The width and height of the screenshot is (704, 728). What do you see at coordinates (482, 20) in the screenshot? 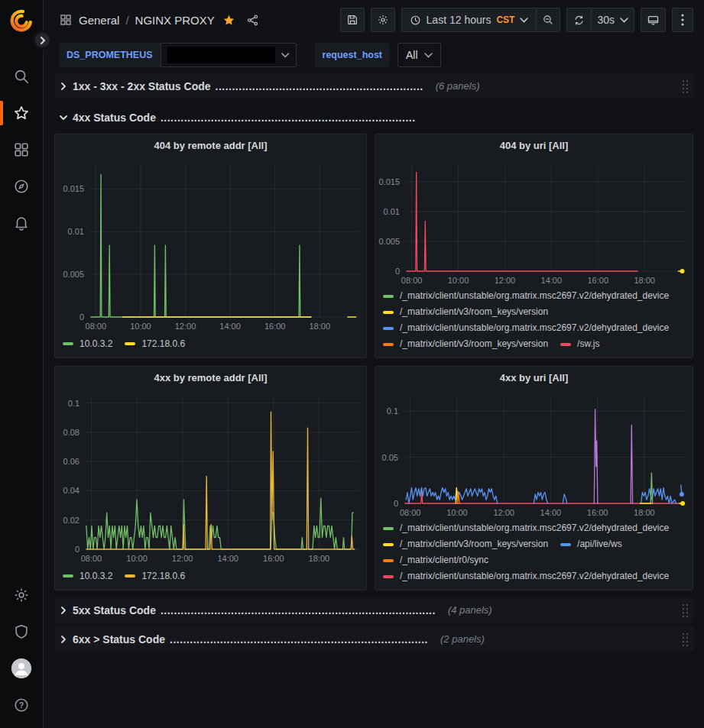
I see `time-picker-group: Last 12 hours CST` at bounding box center [482, 20].